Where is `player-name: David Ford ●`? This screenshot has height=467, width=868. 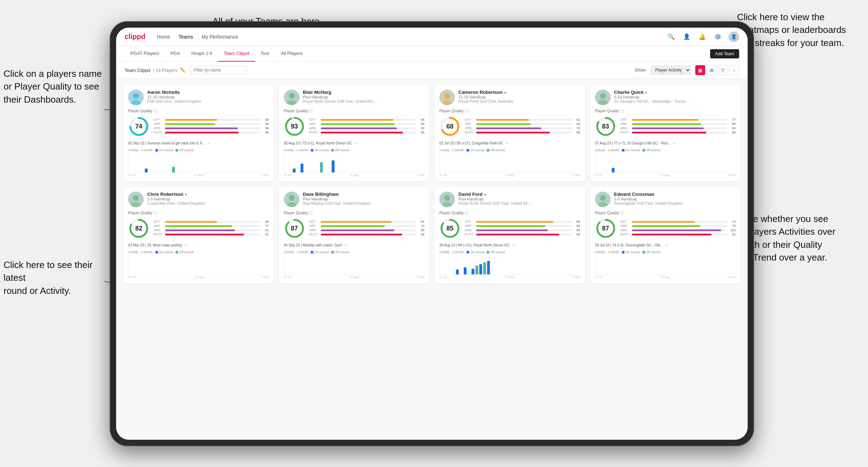 player-name: David Ford ● is located at coordinates (519, 194).